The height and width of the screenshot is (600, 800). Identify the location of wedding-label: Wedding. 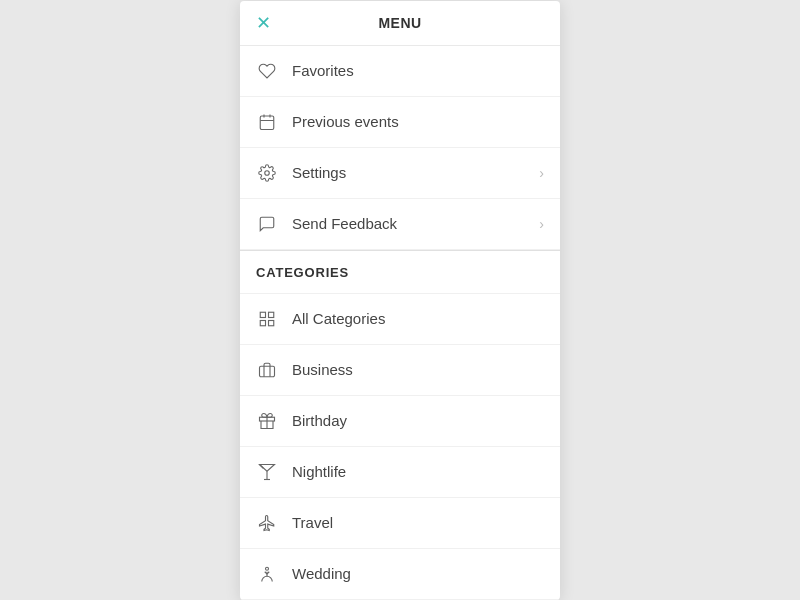
(418, 574).